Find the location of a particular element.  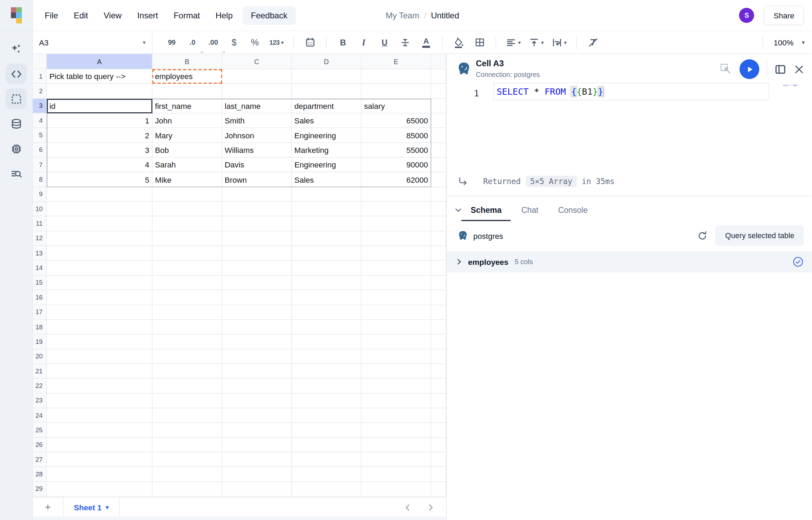

cell-D2 is located at coordinates (327, 92).